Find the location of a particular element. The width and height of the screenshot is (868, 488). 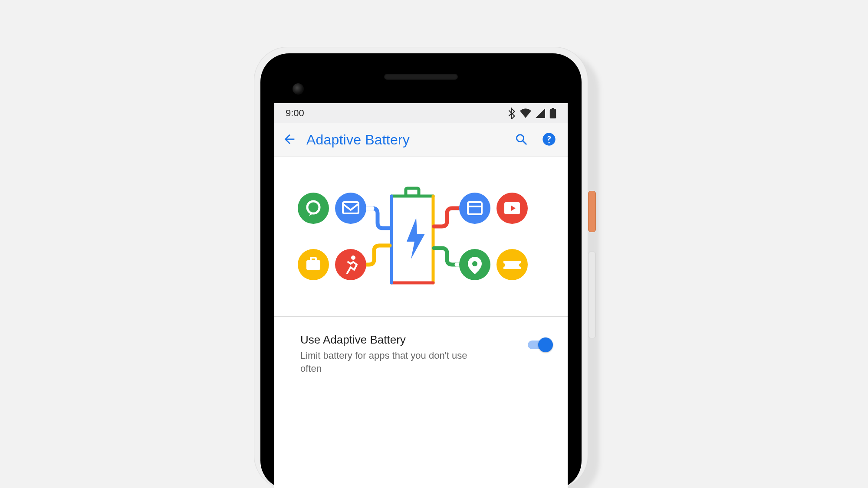

app-icon-running is located at coordinates (351, 265).